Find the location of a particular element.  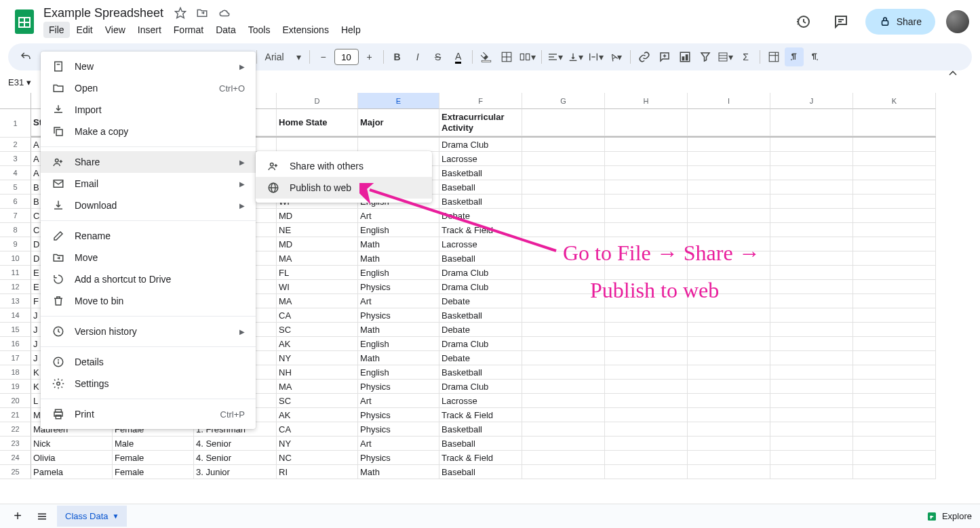

font-size-input is located at coordinates (347, 57).